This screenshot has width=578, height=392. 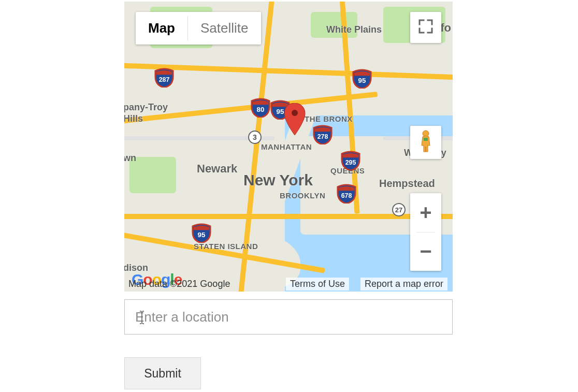 What do you see at coordinates (354, 30) in the screenshot?
I see `label-white-plains: White Plains` at bounding box center [354, 30].